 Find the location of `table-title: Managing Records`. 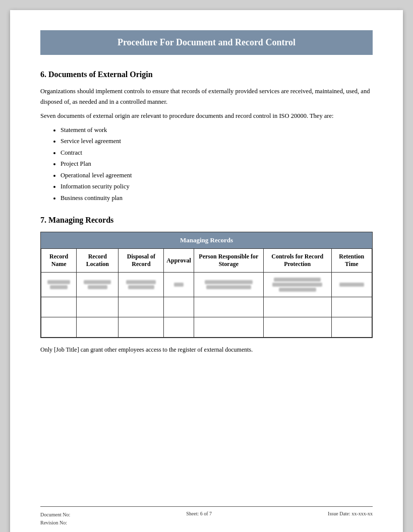

table-title: Managing Records is located at coordinates (207, 240).